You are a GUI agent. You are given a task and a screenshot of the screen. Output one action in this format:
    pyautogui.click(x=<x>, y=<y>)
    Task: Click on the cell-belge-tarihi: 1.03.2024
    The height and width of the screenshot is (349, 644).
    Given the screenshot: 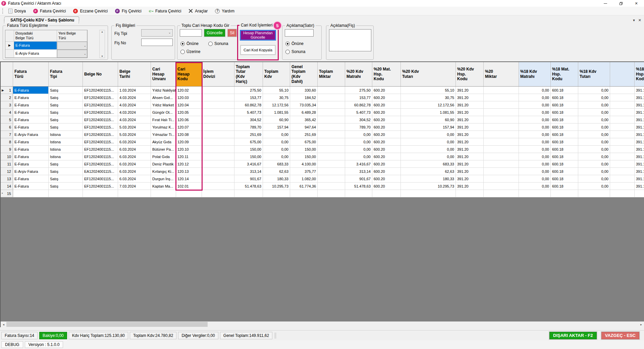 What is the action you would take?
    pyautogui.click(x=135, y=90)
    